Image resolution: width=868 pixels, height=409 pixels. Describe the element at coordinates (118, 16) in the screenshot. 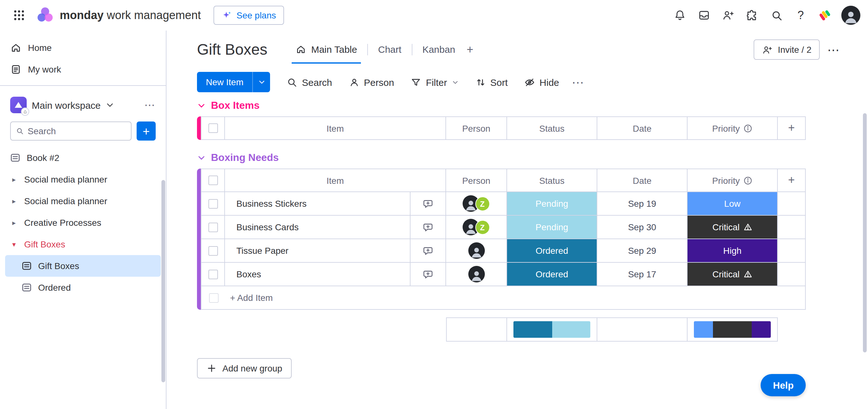

I see `brand: monday work management` at that location.